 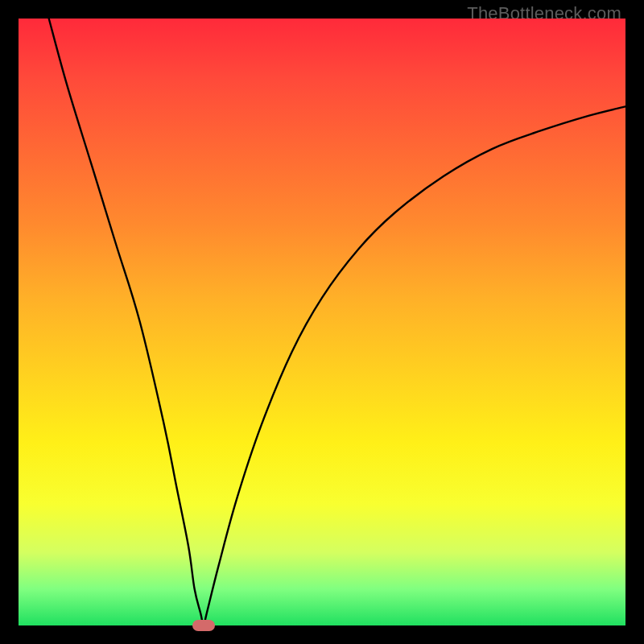 I want to click on minimum-marker, so click(x=204, y=625).